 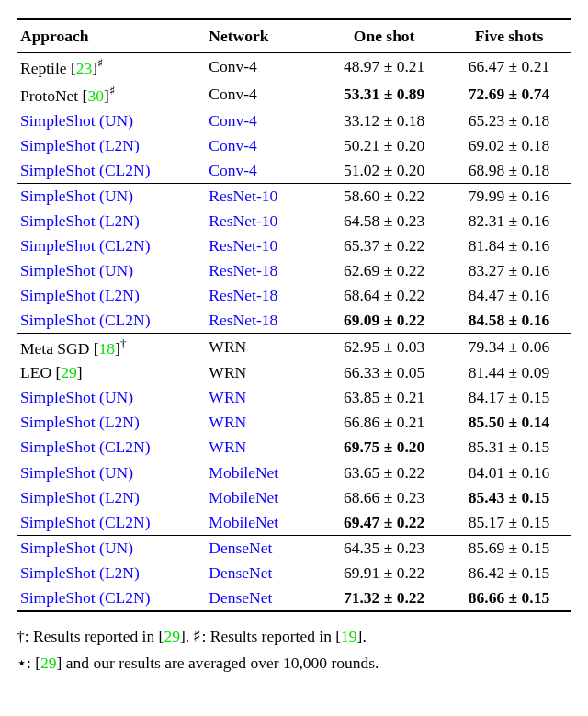 What do you see at coordinates (110, 373) in the screenshot?
I see `approach-cell: LEO [29]` at bounding box center [110, 373].